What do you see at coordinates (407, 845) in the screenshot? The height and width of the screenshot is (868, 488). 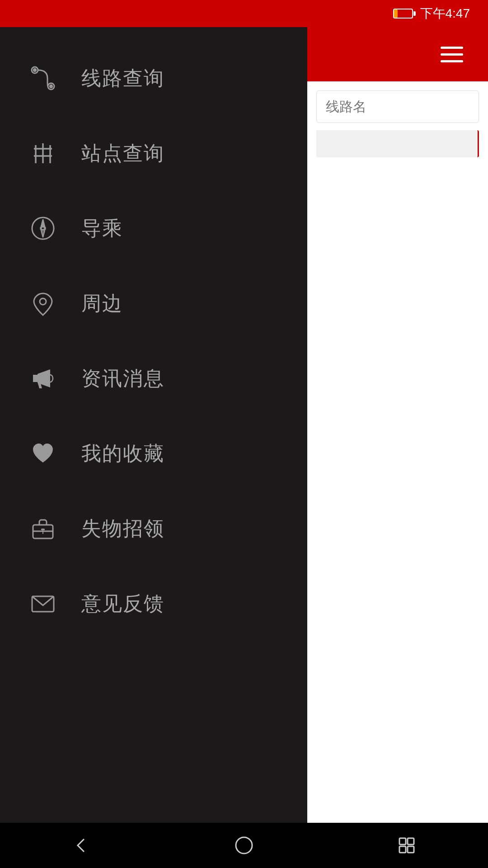 I see `recent-button` at bounding box center [407, 845].